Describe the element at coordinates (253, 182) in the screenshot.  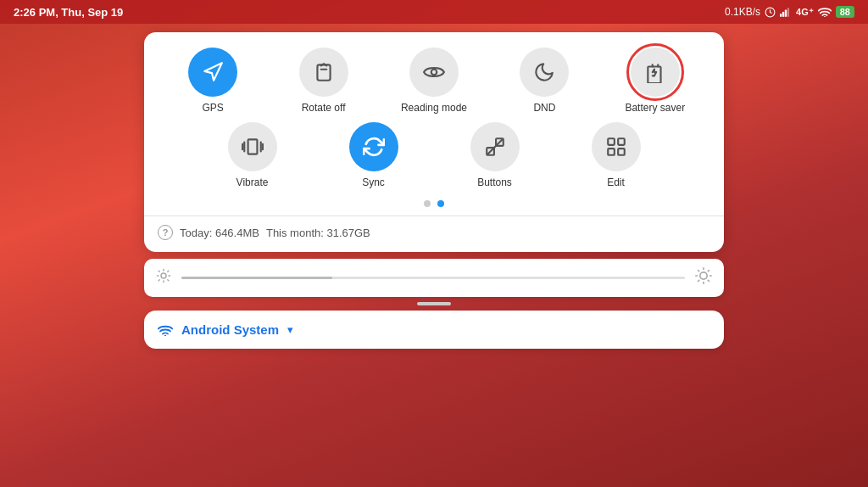
I see `tile-vibrate-label: Vibrate` at that location.